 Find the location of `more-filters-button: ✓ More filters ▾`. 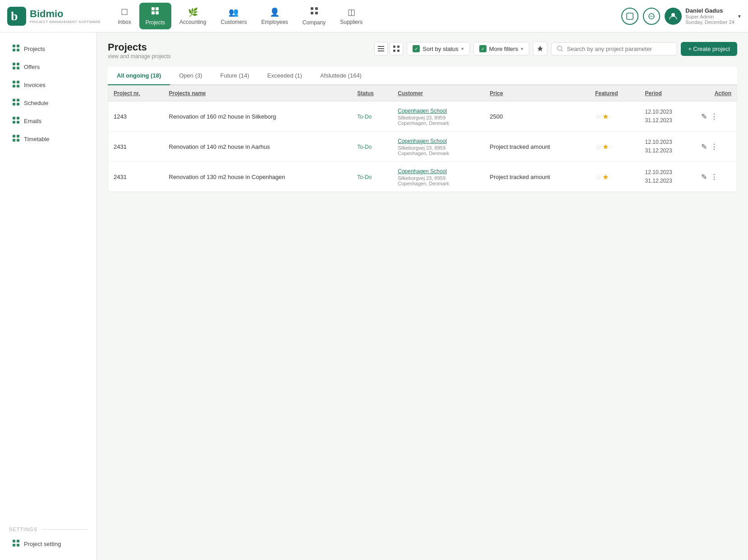

more-filters-button: ✓ More filters ▾ is located at coordinates (501, 49).